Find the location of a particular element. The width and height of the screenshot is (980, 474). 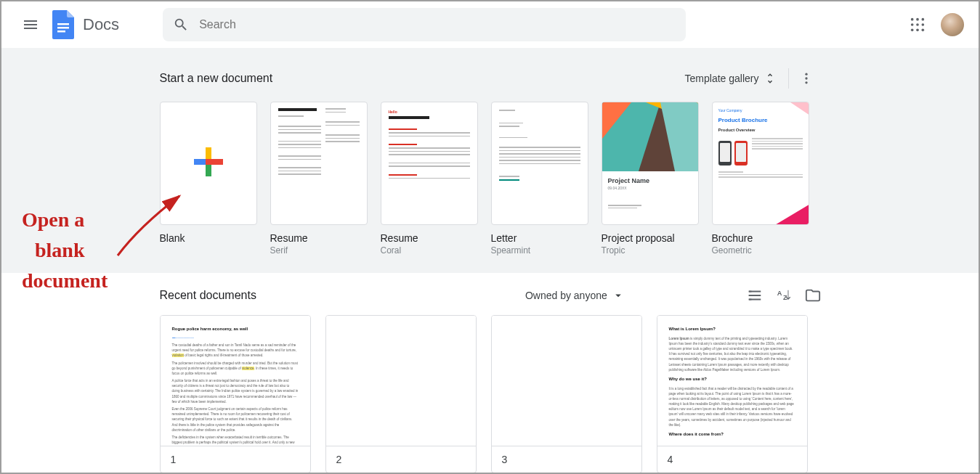

owned-by-label: Owned by anyone is located at coordinates (567, 295).